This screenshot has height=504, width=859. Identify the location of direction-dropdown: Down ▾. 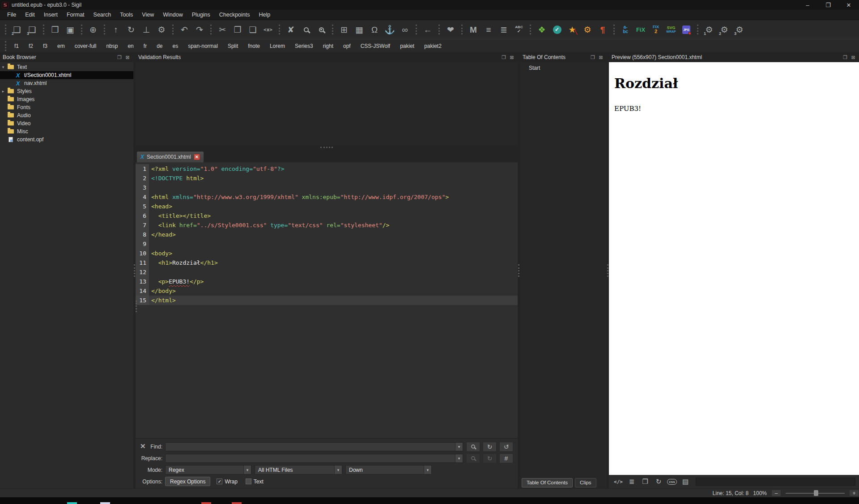
(388, 470).